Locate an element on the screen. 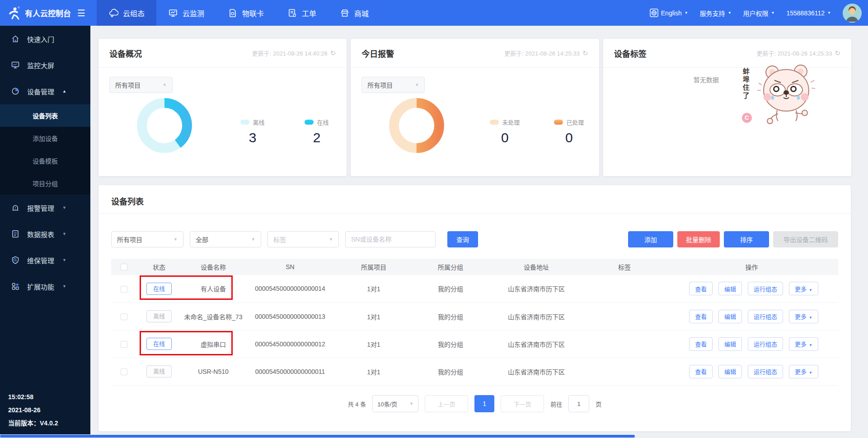 The height and width of the screenshot is (438, 868). sidebar-item-alarm-mgmt: 报警管理 ▼ is located at coordinates (45, 208).